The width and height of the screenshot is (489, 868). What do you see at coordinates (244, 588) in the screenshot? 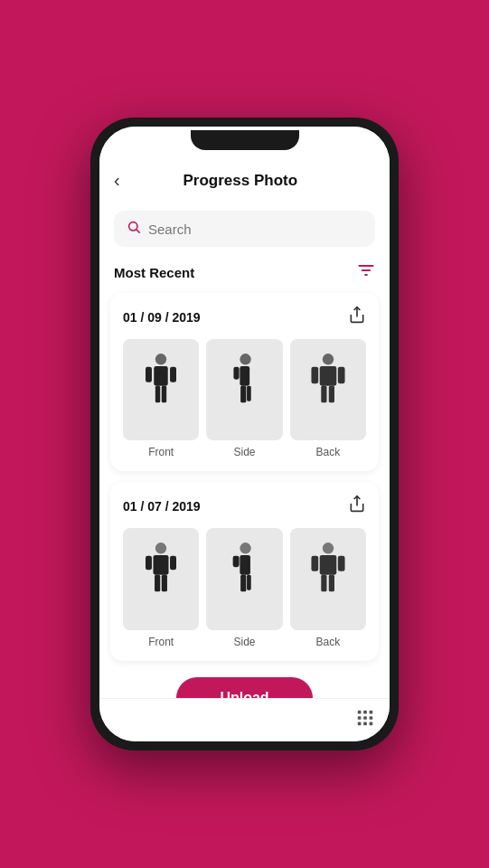
I see `photos-grid-2: Front Side` at bounding box center [244, 588].